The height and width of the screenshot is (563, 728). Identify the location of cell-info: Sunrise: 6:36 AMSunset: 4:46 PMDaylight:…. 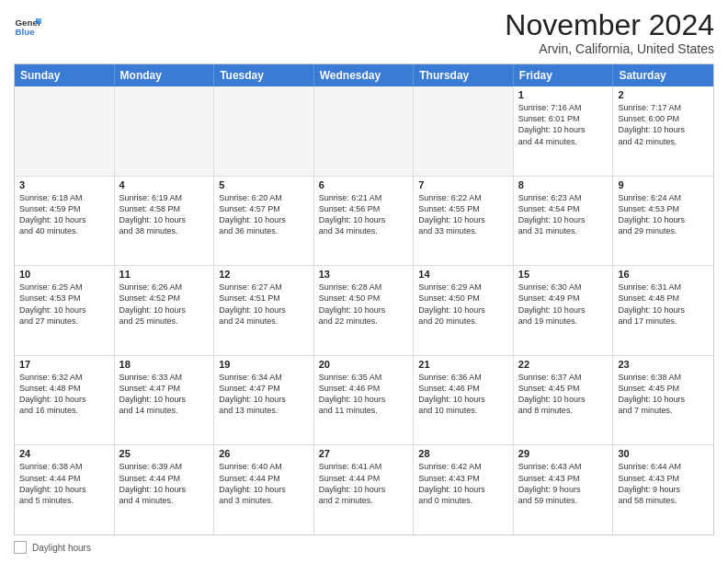
(463, 394).